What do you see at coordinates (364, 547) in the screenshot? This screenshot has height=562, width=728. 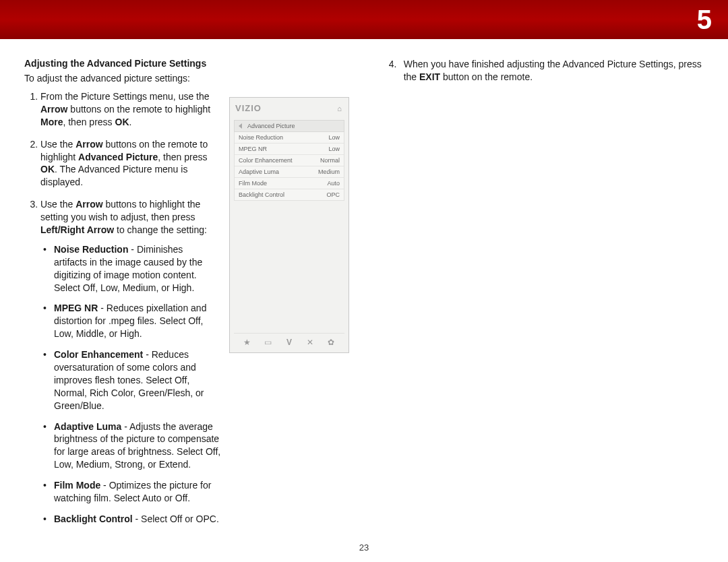 I see `page-number: 23` at bounding box center [364, 547].